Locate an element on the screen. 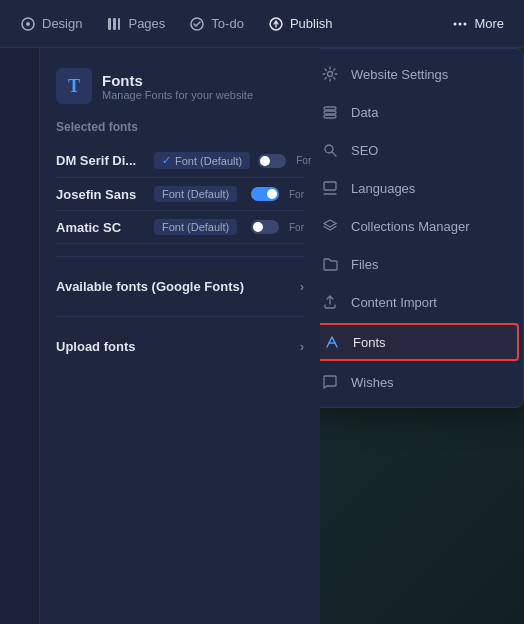 The height and width of the screenshot is (624, 524). menu-label-content-import: Content Import is located at coordinates (394, 302).